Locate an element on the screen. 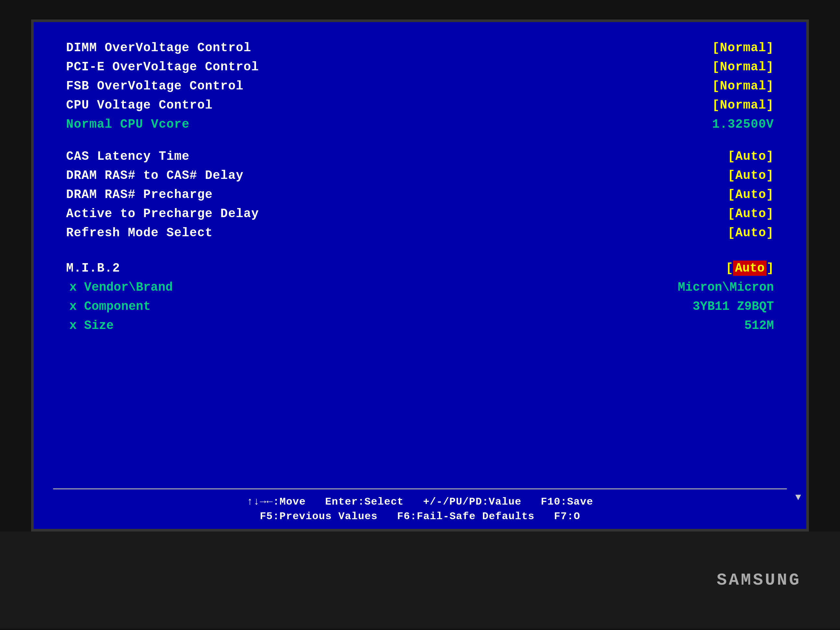 This screenshot has height=630, width=840. cas-value: [Auto] is located at coordinates (751, 156).